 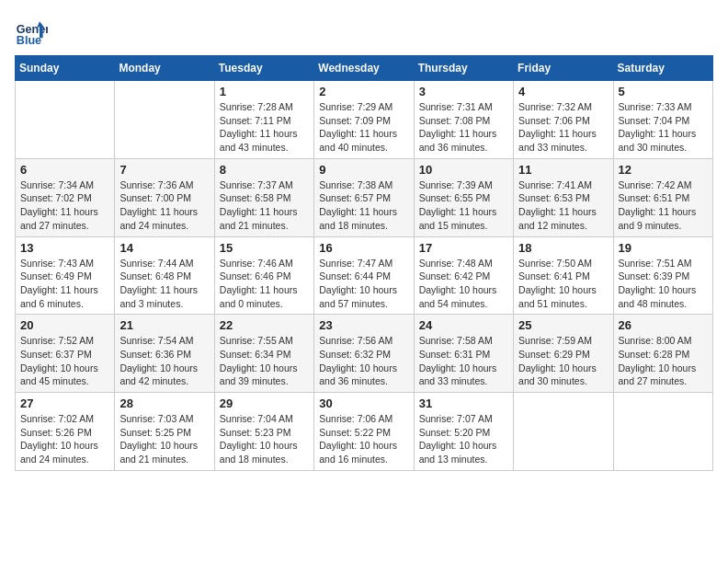 What do you see at coordinates (65, 432) in the screenshot?
I see `calendar-cell: 27Sunrise: 7:02 AM Sunset: 5:26 PM Dayli…` at bounding box center [65, 432].